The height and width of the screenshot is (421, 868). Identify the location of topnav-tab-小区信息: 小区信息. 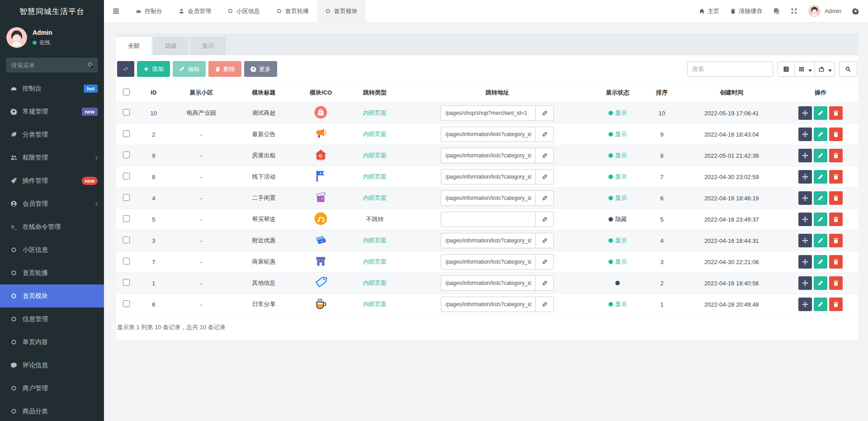
(244, 11).